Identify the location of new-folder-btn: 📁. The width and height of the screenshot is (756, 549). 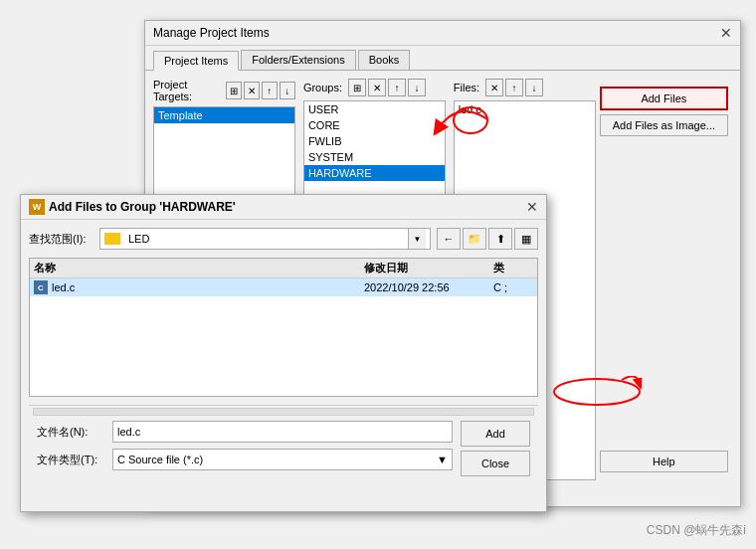
(474, 239).